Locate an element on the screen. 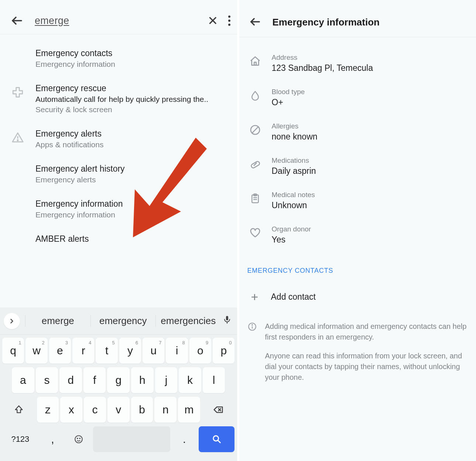 The width and height of the screenshot is (476, 461). search-input: emerge is located at coordinates (116, 21).